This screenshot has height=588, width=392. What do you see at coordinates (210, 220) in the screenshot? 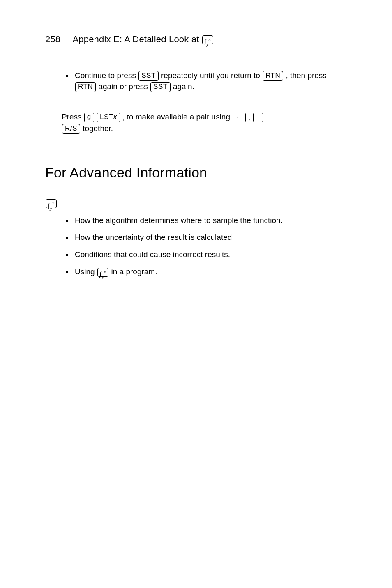
I see `list-item: How the algorithm determines where to sa…` at bounding box center [210, 220].